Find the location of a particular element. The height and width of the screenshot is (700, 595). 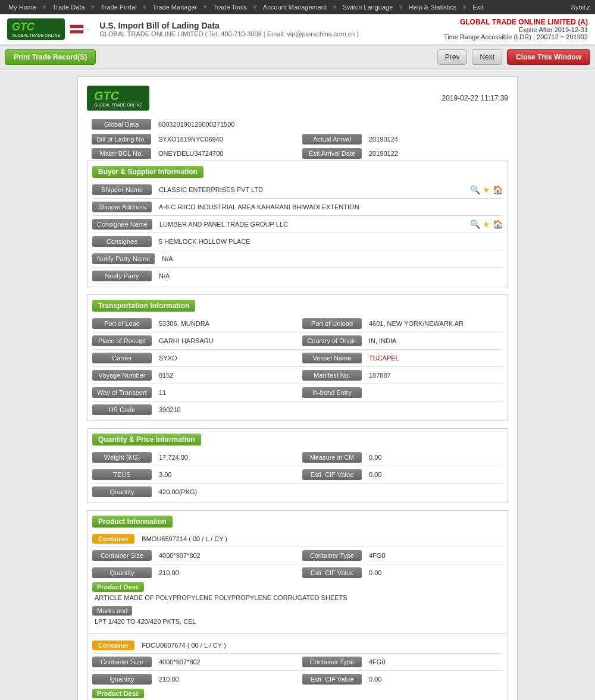

nav-help-statistics: Help & Statistics is located at coordinates (433, 7).